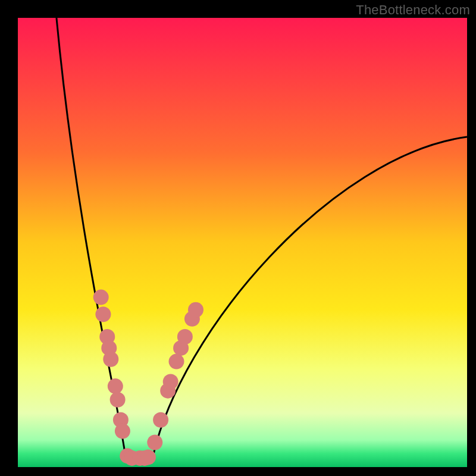  Describe the element at coordinates (413, 10) in the screenshot. I see `watermark-text: TheBottleneck.com` at that location.